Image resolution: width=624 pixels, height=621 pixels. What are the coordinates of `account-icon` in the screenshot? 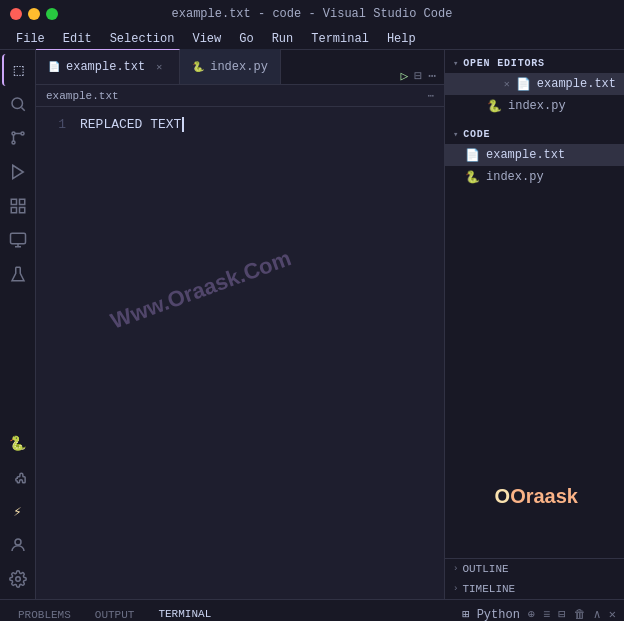 It's located at (18, 545).